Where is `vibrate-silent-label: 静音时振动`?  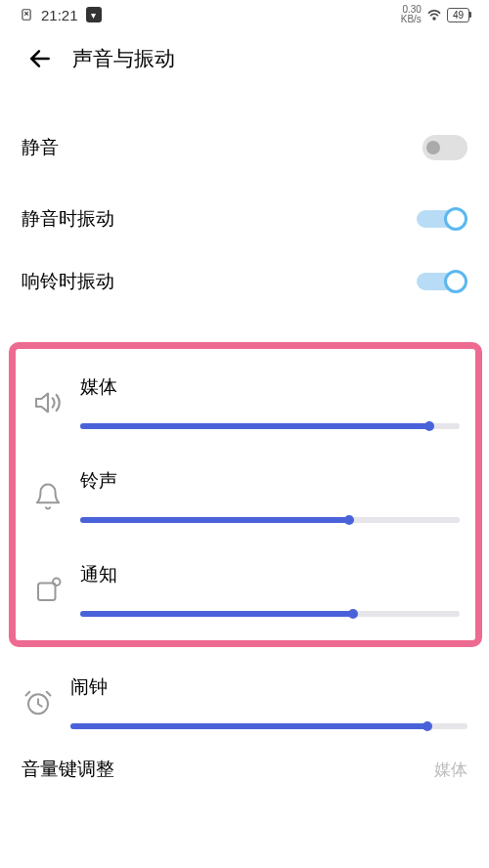 vibrate-silent-label: 静音时振动 is located at coordinates (68, 219).